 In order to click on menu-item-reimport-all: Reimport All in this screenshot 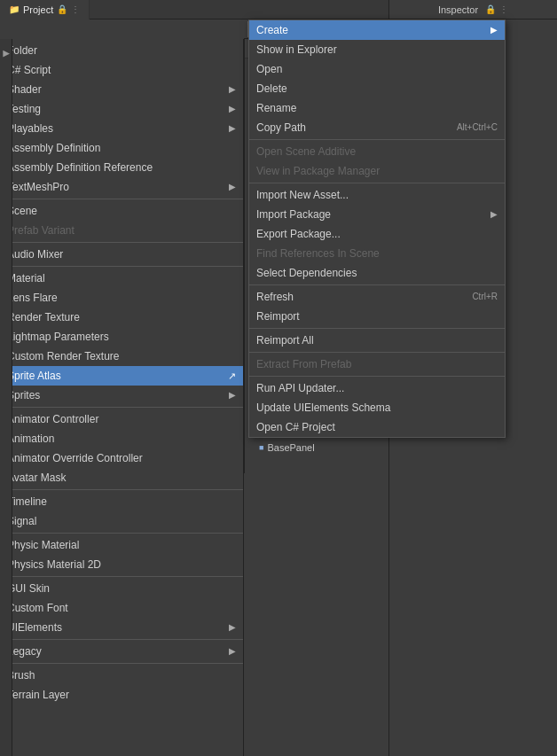, I will do `click(377, 340)`.